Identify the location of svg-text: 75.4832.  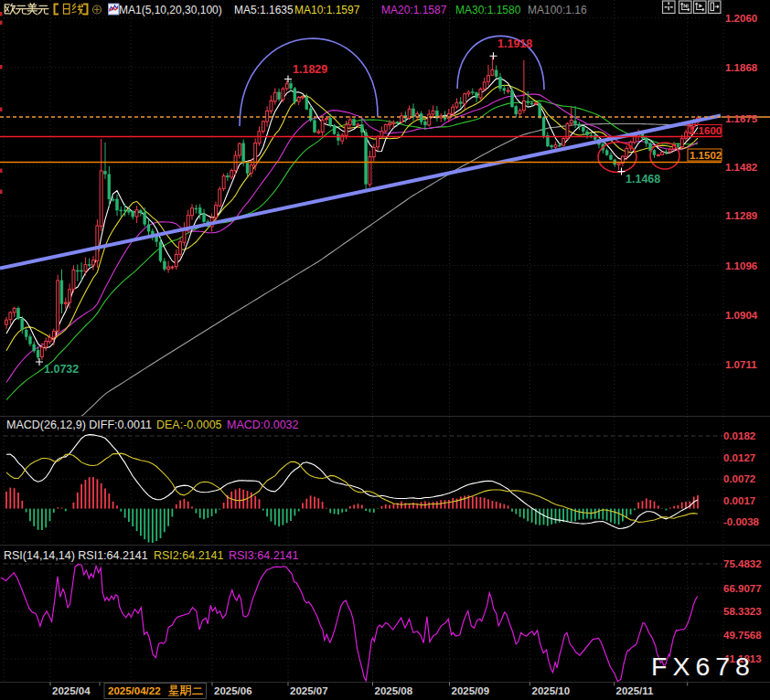
(743, 564).